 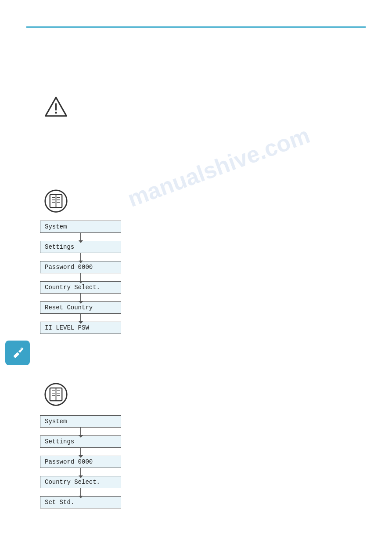 I want to click on flow-box-system-2: System, so click(x=81, y=421).